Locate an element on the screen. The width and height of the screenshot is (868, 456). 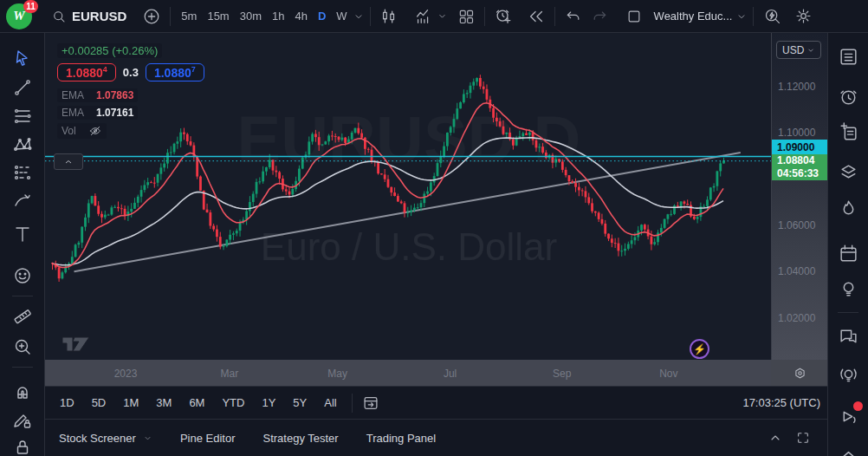
price-tick: 1.12000 is located at coordinates (797, 87).